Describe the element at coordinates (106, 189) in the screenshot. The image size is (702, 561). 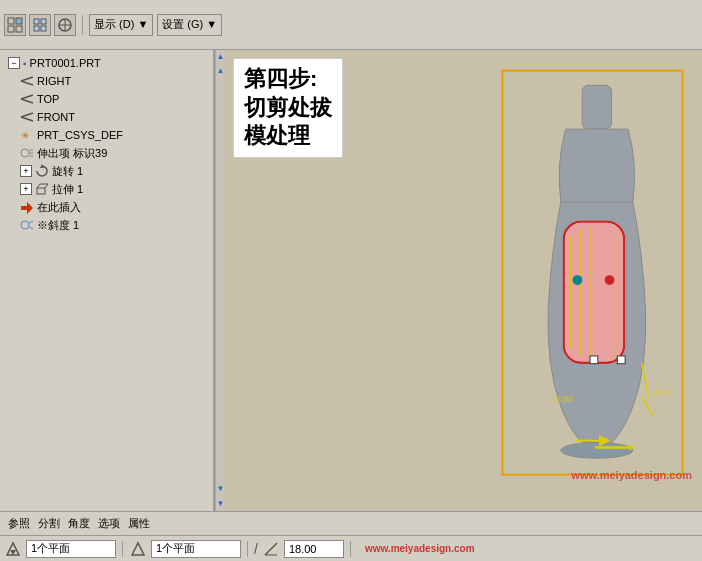
I see `tree-item-extrude1: + 拉伸 1` at that location.